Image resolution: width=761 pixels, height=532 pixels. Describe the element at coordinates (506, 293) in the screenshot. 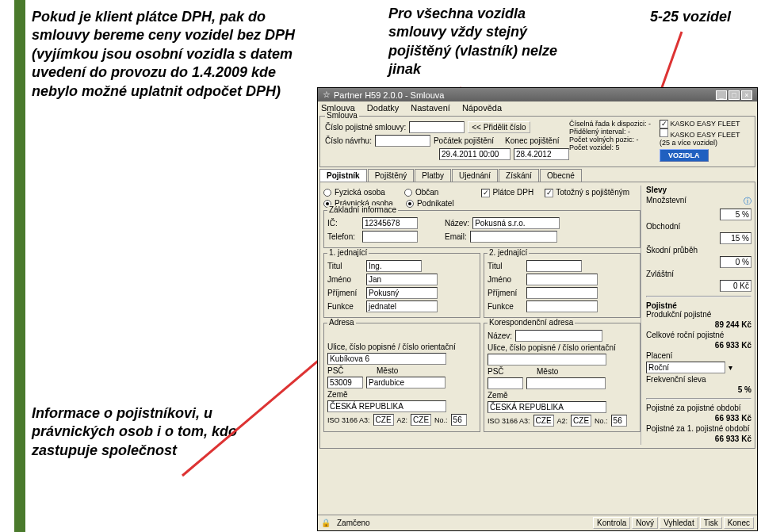

I see `lbl-prijmeni2: Příjmení` at that location.